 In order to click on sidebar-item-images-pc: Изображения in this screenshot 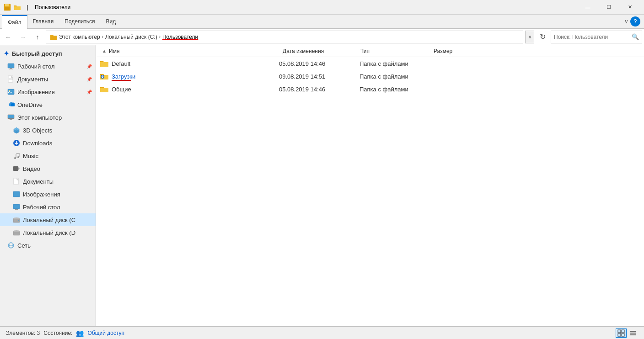, I will do `click(48, 194)`.